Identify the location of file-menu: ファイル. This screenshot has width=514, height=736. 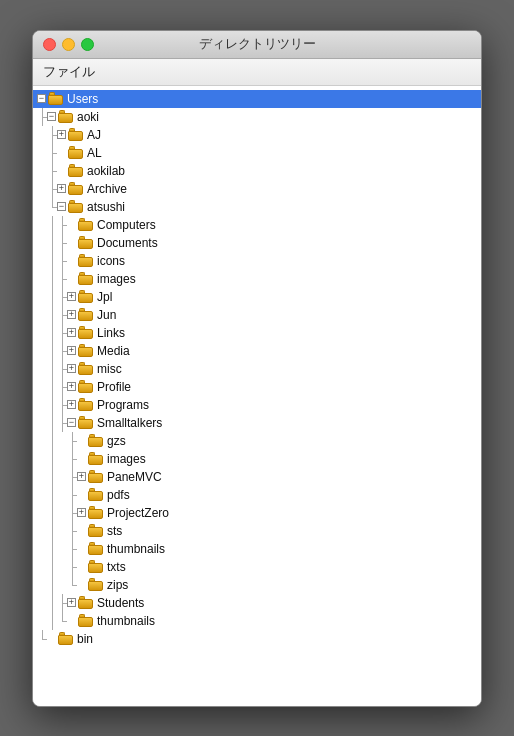
(69, 72).